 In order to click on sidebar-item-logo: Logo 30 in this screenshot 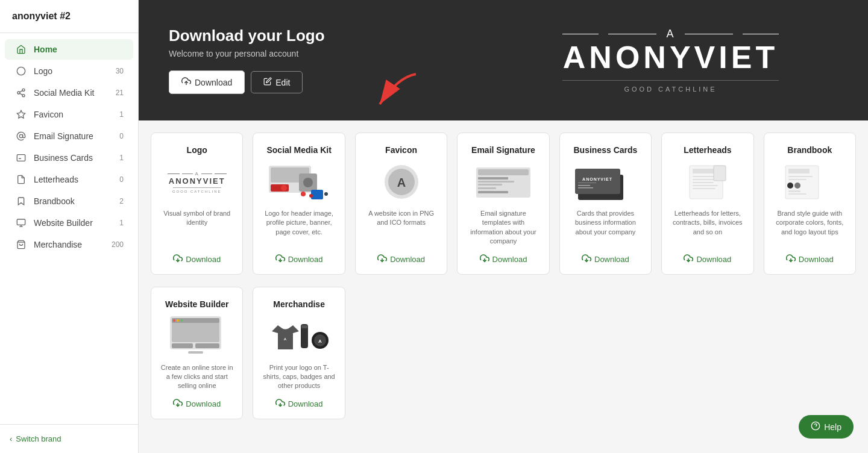, I will do `click(69, 71)`.